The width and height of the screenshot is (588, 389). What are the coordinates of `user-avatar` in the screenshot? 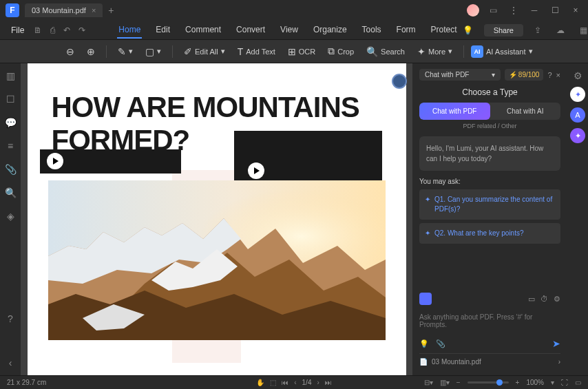 It's located at (473, 10).